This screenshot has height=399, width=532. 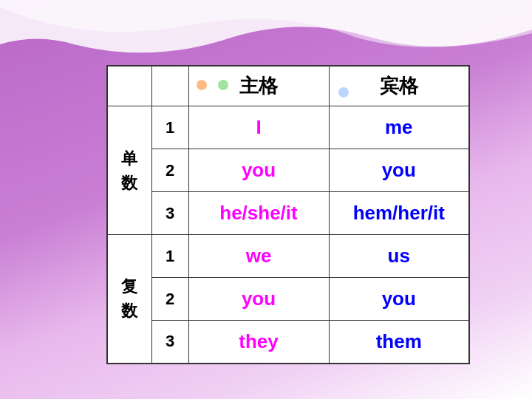 What do you see at coordinates (259, 213) in the screenshot?
I see `zhuger-value: he/she/it` at bounding box center [259, 213].